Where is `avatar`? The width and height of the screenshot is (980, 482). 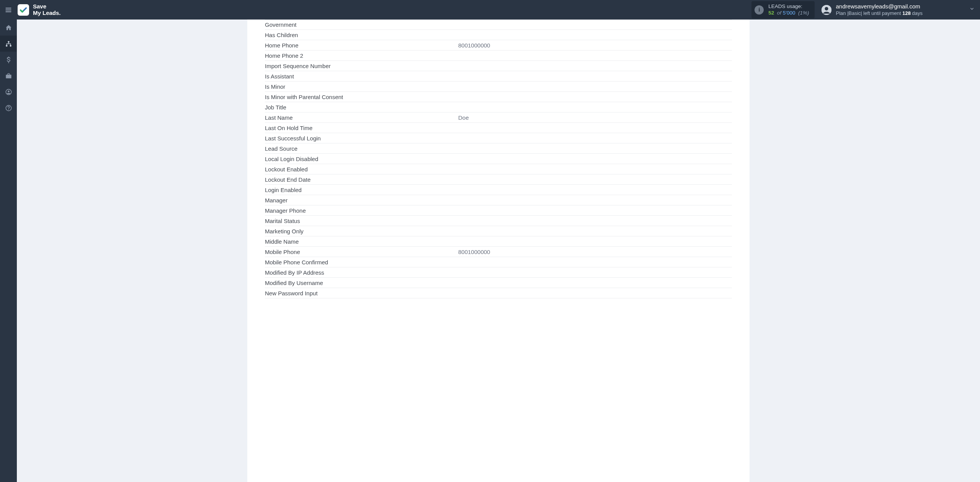 avatar is located at coordinates (826, 10).